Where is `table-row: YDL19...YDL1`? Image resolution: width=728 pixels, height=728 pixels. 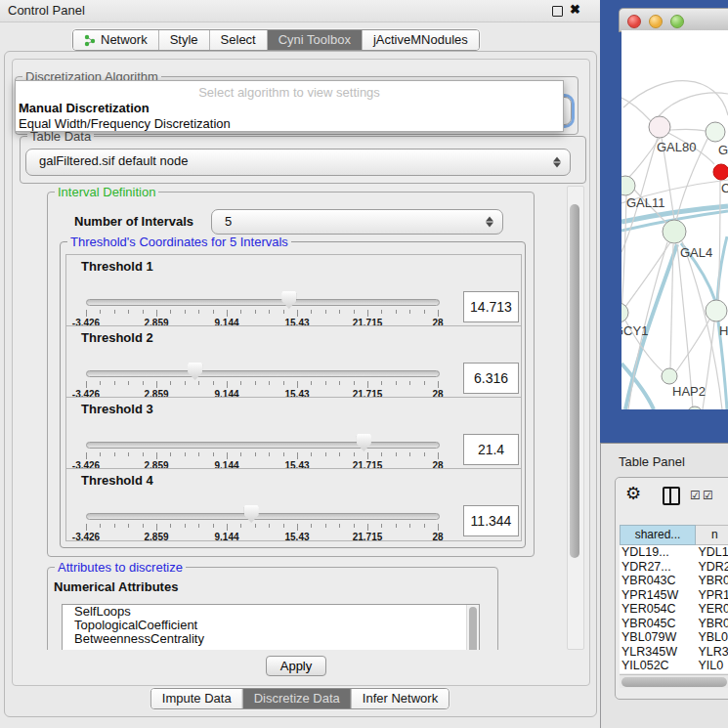
table-row: YDL19...YDL1 is located at coordinates (674, 553).